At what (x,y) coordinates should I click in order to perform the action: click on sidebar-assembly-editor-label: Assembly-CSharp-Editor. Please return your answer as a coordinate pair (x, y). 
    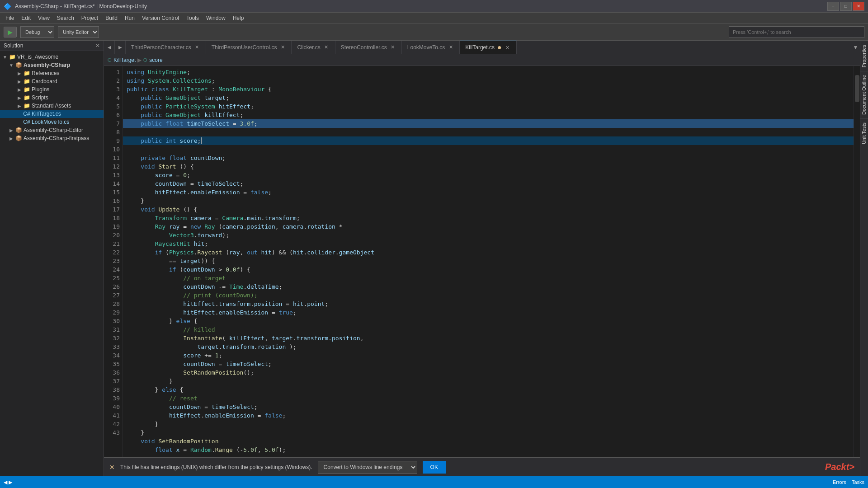
    Looking at the image, I should click on (53, 130).